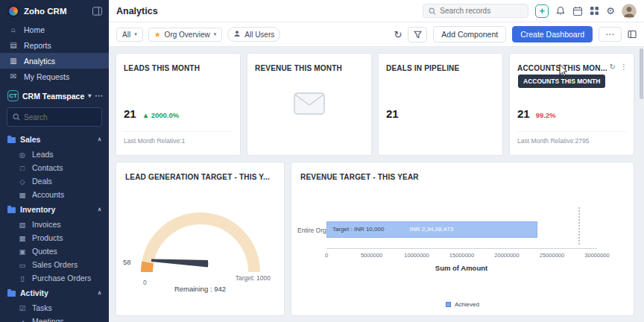 The width and height of the screenshot is (644, 322). What do you see at coordinates (54, 30) in the screenshot?
I see `sidebar-item-home: ⌂ Home` at bounding box center [54, 30].